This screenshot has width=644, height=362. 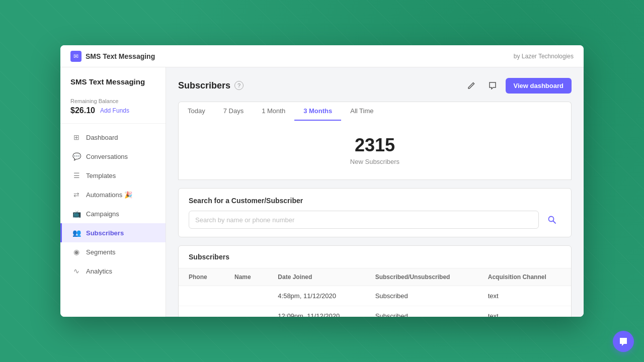 I want to click on page-title: Subscribers, so click(x=204, y=85).